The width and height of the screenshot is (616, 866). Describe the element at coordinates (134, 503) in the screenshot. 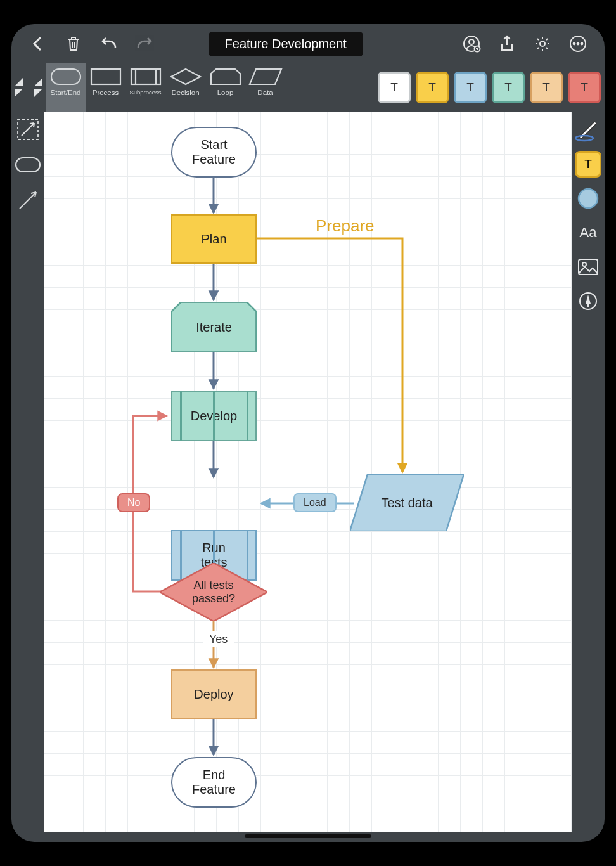

I see `edge-label-no: No` at that location.